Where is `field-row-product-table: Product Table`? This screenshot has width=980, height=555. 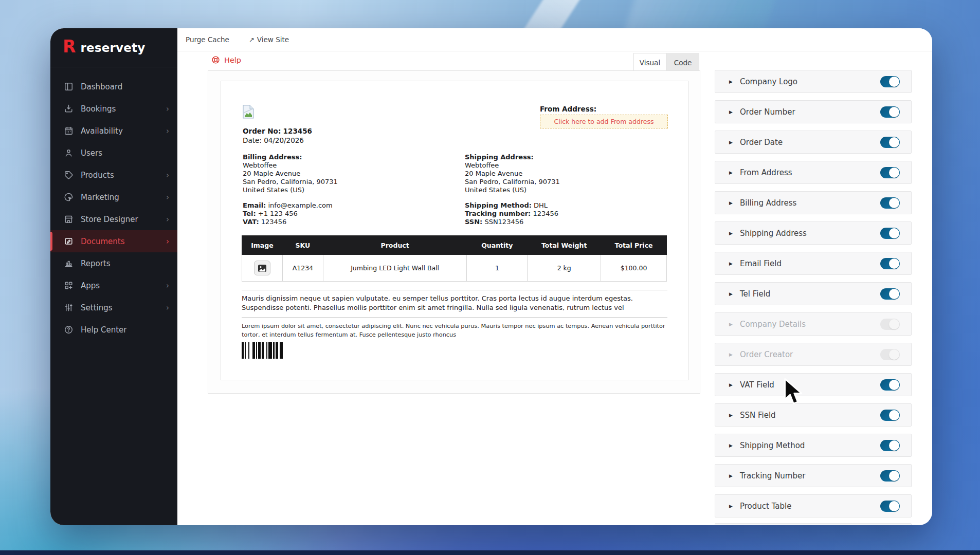 field-row-product-table: Product Table is located at coordinates (813, 506).